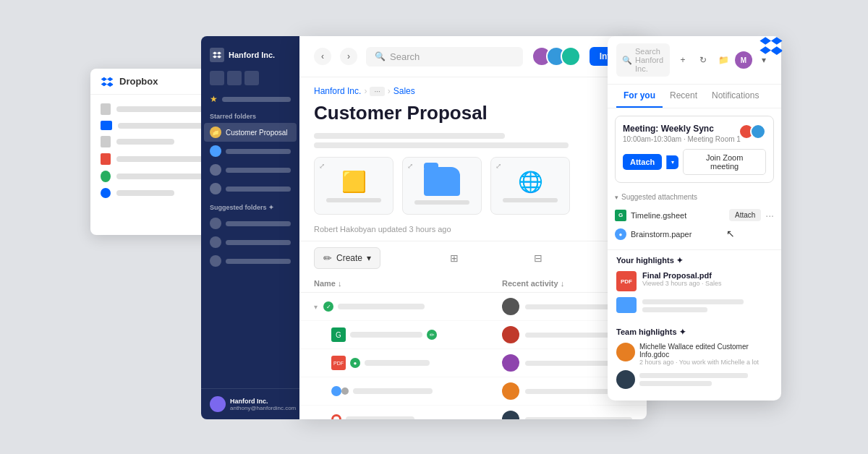  Describe the element at coordinates (723, 60) in the screenshot. I see `panel-actions: + ↻ 📁 M ▾` at that location.